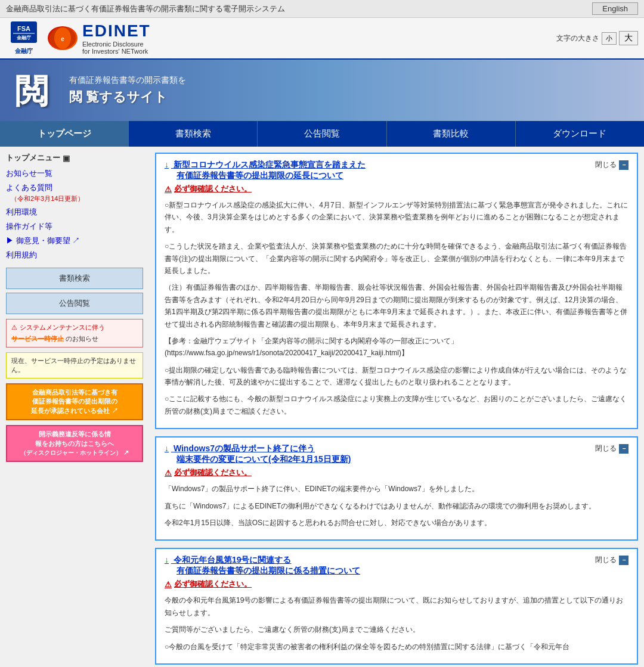 The width and height of the screenshot is (644, 667). Describe the element at coordinates (380, 584) in the screenshot. I see `notice-typhoon-alert: ⚠ 必ず御確認ください。` at that location.